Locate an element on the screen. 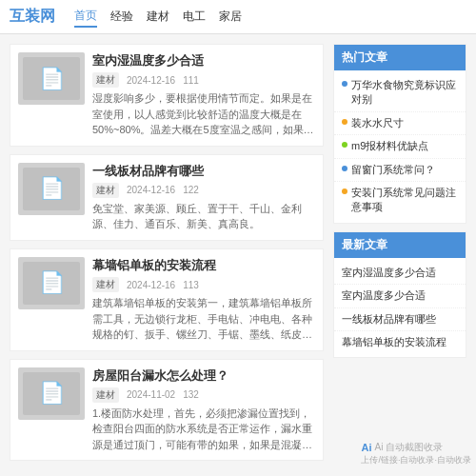 Image resolution: width=476 pixels, height=476 pixels. article-card: 📄 房屋阳台漏水怎么处理？ 建材 2024-11-02 132 1.楼面防水处理… is located at coordinates (167, 410).